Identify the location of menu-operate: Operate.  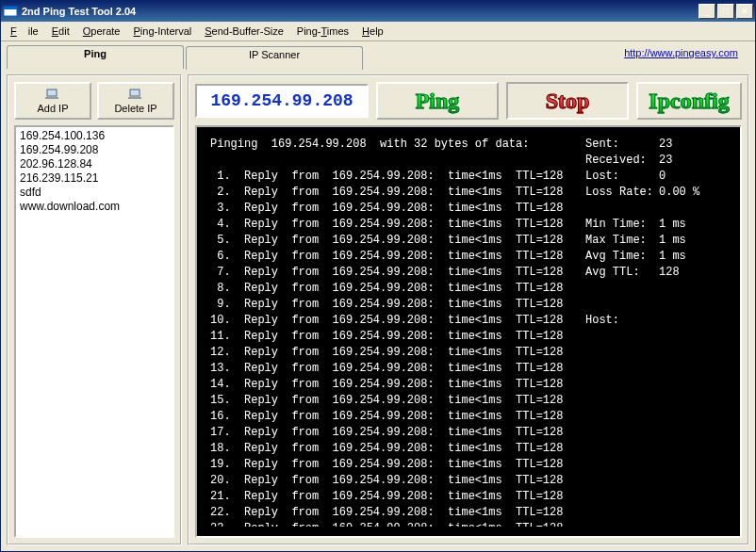
(102, 31).